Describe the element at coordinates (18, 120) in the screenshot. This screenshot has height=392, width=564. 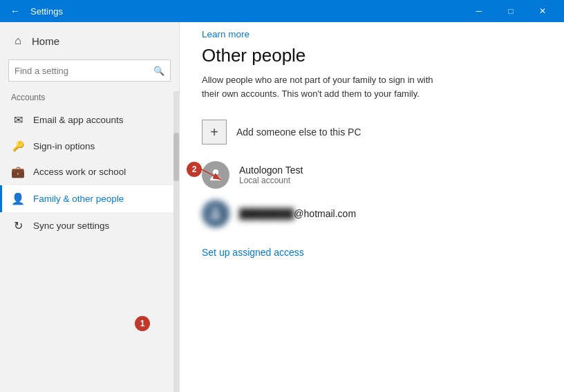
I see `email-icon: ✉` at that location.